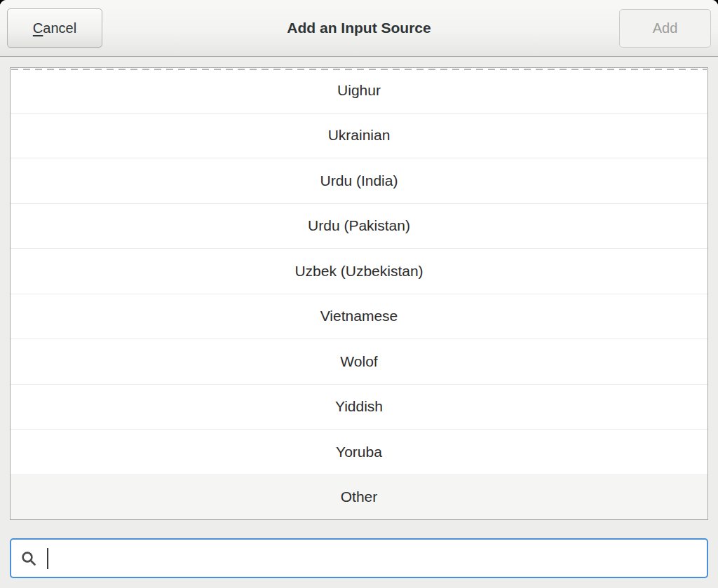 Image resolution: width=718 pixels, height=588 pixels. I want to click on list-item: Urdu (India), so click(359, 181).